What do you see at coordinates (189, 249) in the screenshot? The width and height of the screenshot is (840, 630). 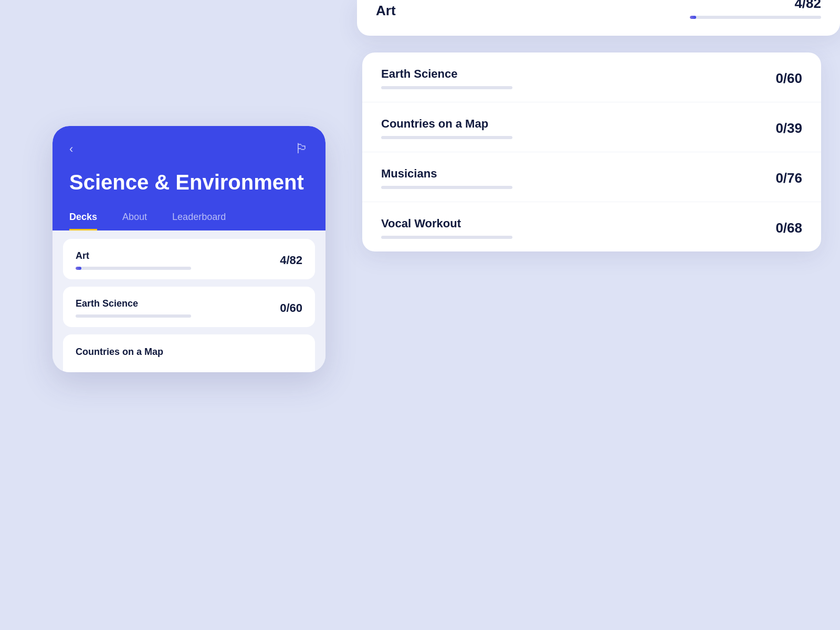 I see `phone-card: ‹ 🏳 Science & Environment Decks About Le…` at bounding box center [189, 249].